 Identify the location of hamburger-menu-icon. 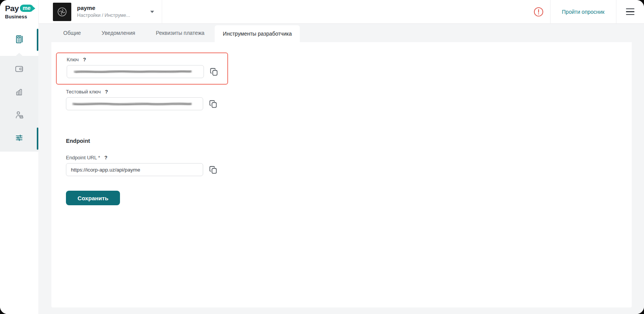
(630, 11).